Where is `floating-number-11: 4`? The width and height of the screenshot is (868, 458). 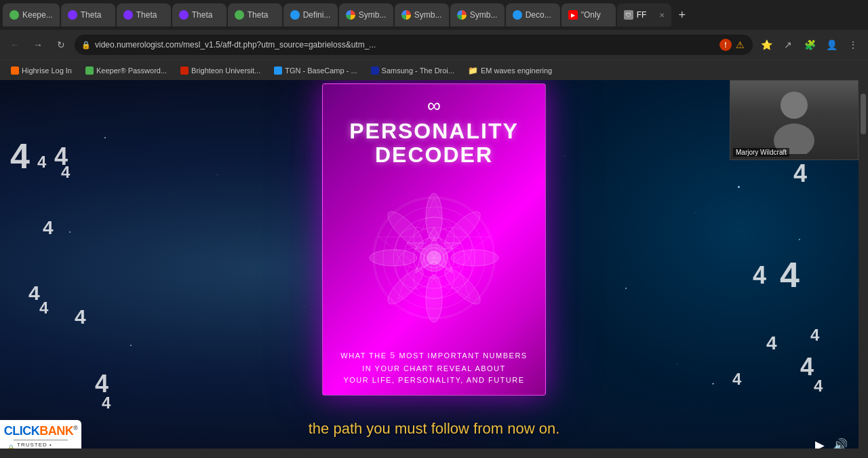 floating-number-11: 4 is located at coordinates (760, 275).